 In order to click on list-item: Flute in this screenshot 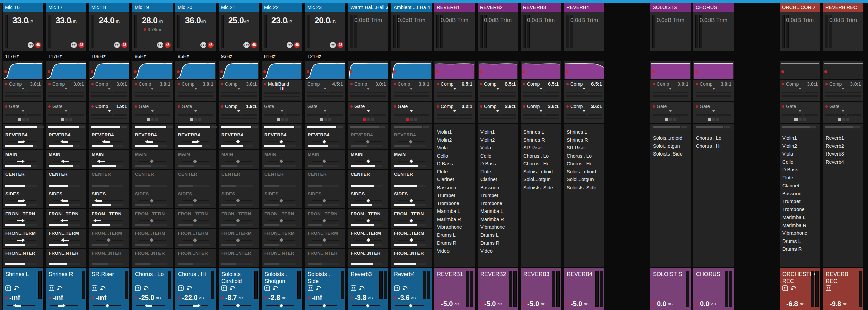, I will do `click(455, 172)`.